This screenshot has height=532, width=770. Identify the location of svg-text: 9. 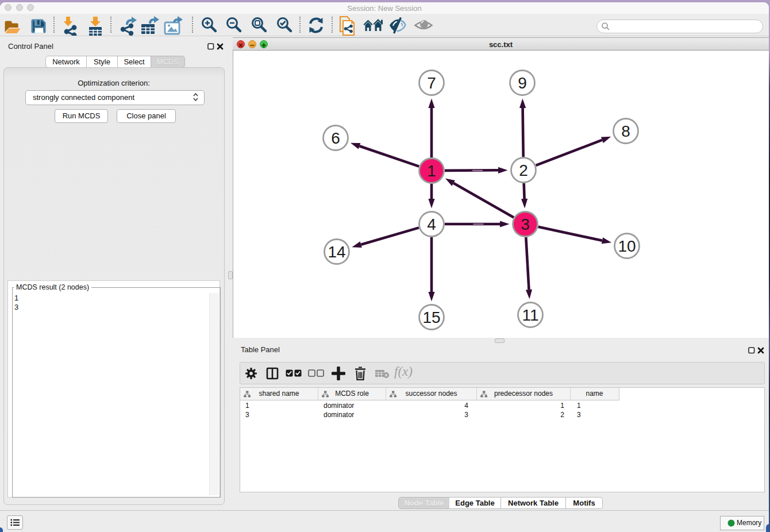
(522, 83).